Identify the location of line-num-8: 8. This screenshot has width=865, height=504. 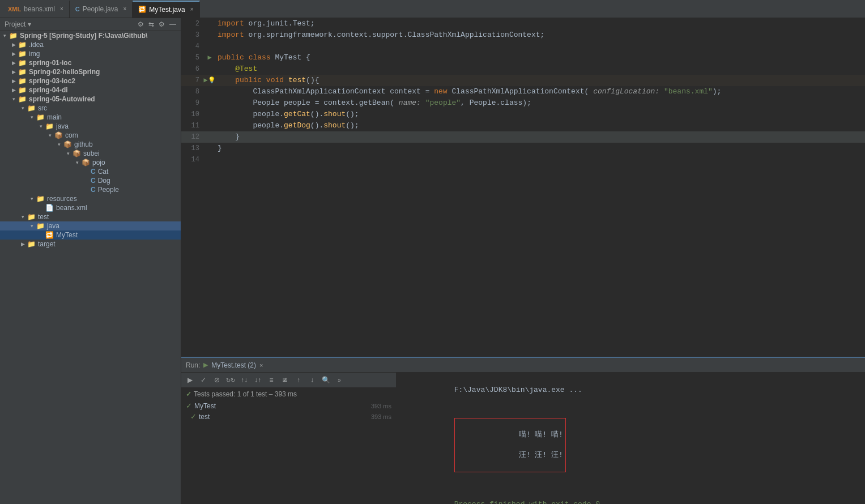
(193, 92).